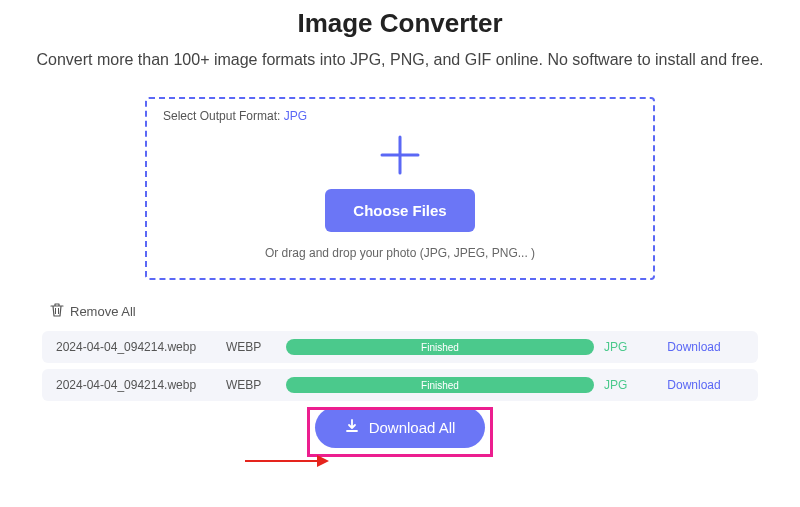  What do you see at coordinates (224, 116) in the screenshot?
I see `output-format-label: Select Output Format:` at bounding box center [224, 116].